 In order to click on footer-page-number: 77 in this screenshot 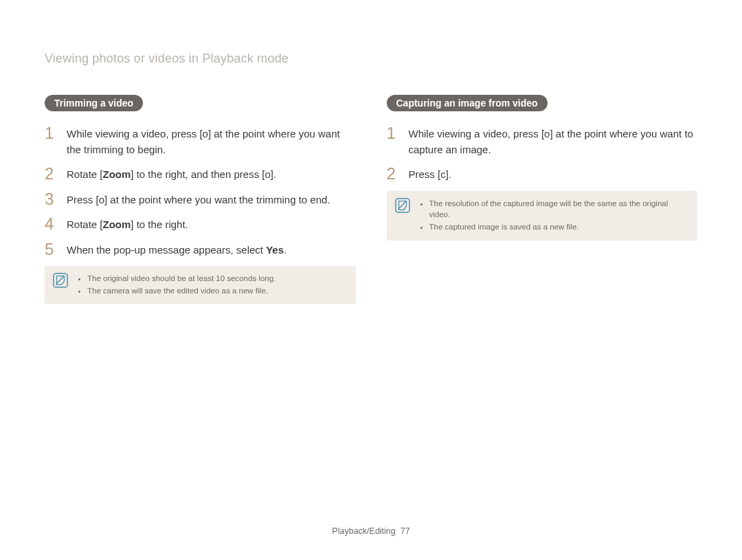, I will do `click(405, 531)`.